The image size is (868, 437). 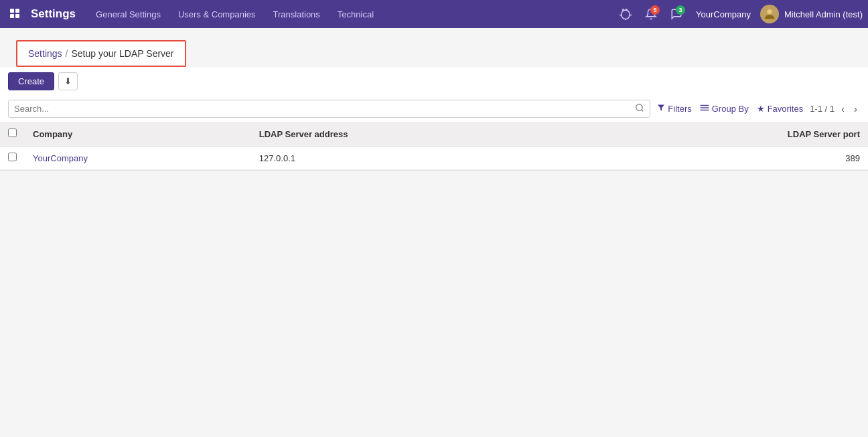 I want to click on filter-icon, so click(x=661, y=108).